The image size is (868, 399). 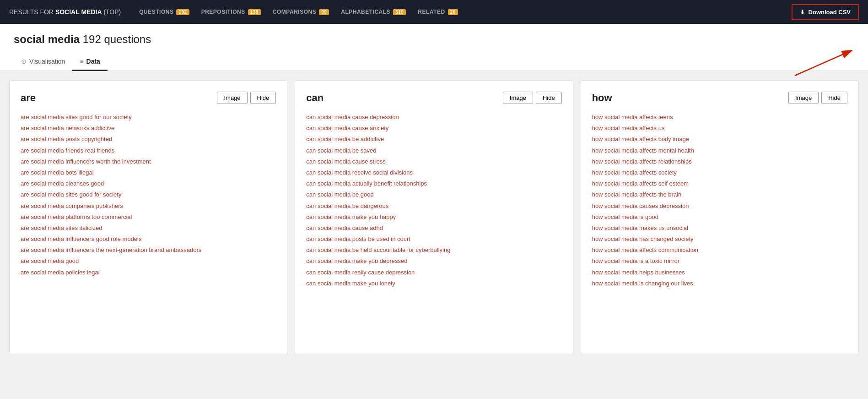 What do you see at coordinates (803, 12) in the screenshot?
I see `download-icon: ⬇` at bounding box center [803, 12].